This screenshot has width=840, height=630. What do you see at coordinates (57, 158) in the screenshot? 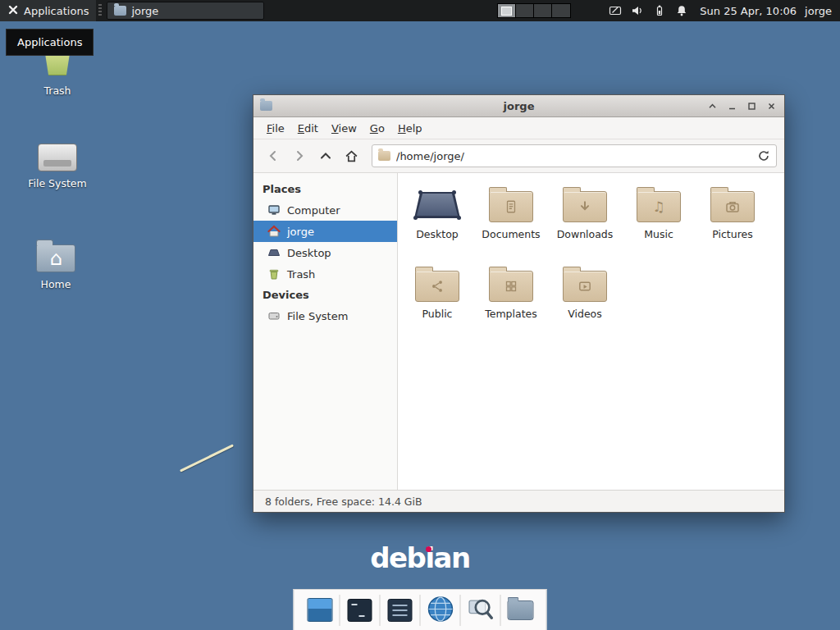
I see `drive-icon` at bounding box center [57, 158].